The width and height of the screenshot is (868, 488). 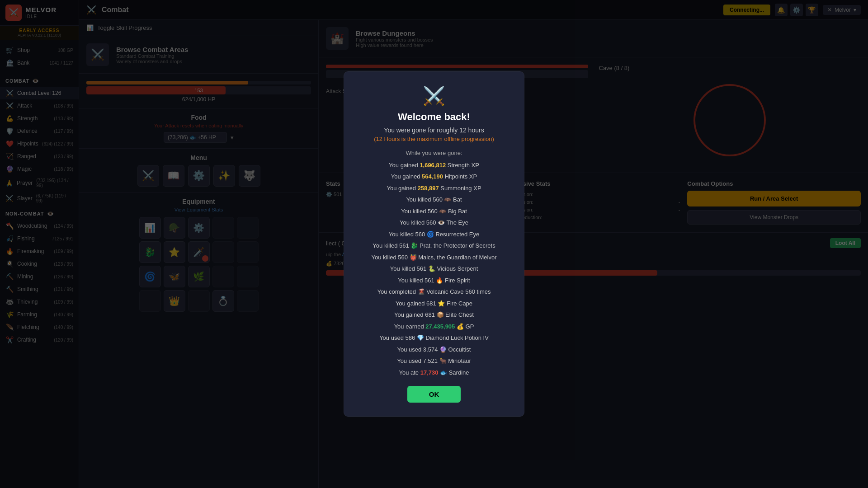 What do you see at coordinates (434, 304) in the screenshot?
I see `modal-line-12: You gained 681 ⭐ Fire Cape` at bounding box center [434, 304].